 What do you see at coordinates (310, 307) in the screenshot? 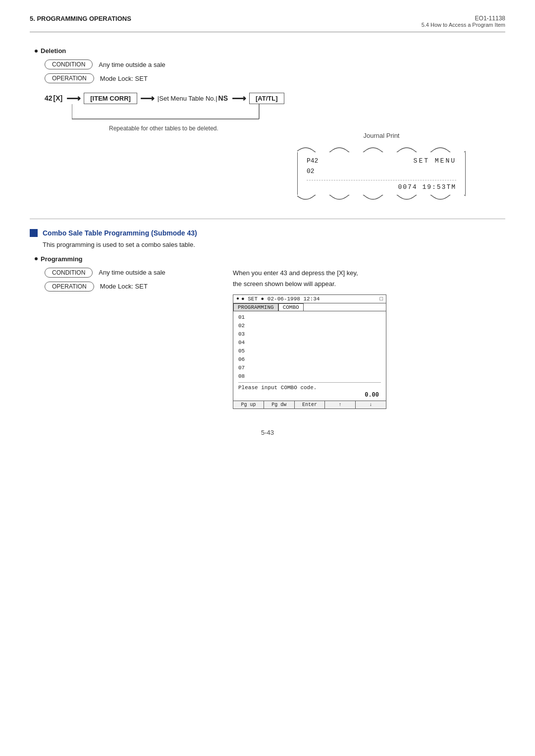
I see `screen-tab-row: PROGRAMMING COMBO` at bounding box center [310, 307].